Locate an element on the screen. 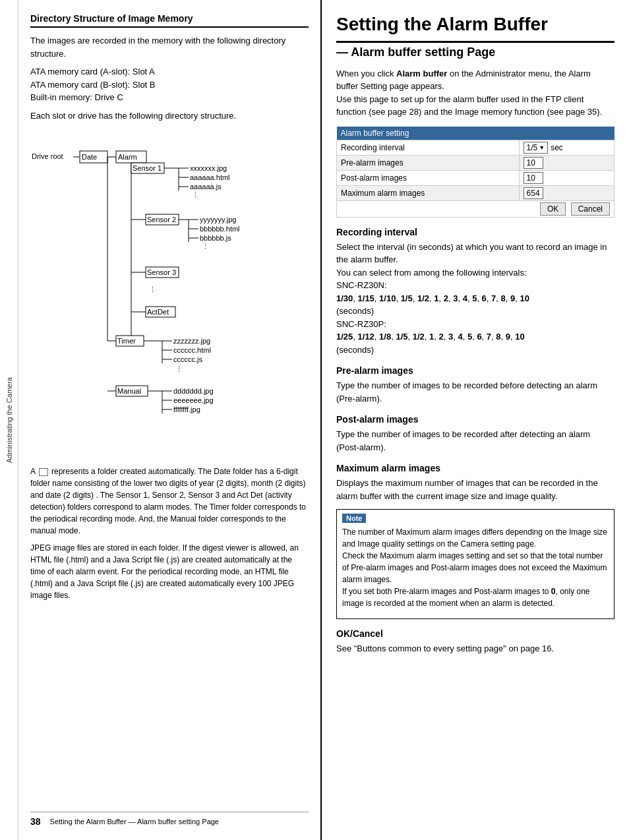  button-row: OK Cancel is located at coordinates (476, 208).